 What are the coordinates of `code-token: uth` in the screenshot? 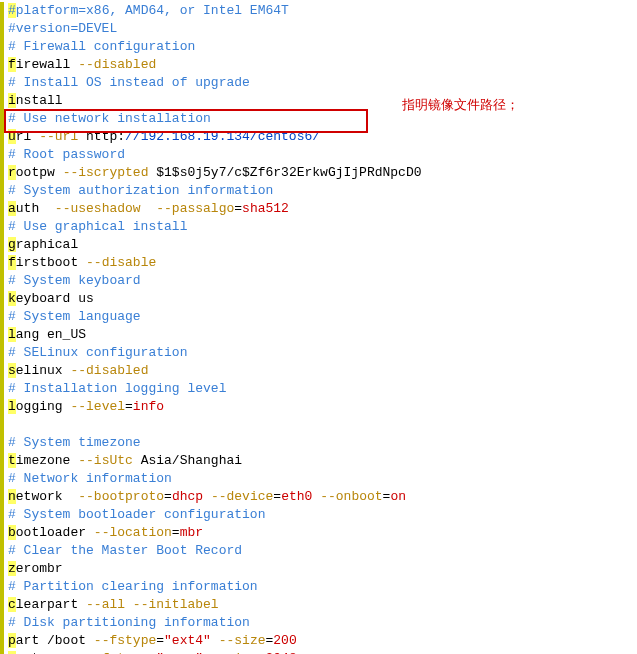 It's located at (36, 208).